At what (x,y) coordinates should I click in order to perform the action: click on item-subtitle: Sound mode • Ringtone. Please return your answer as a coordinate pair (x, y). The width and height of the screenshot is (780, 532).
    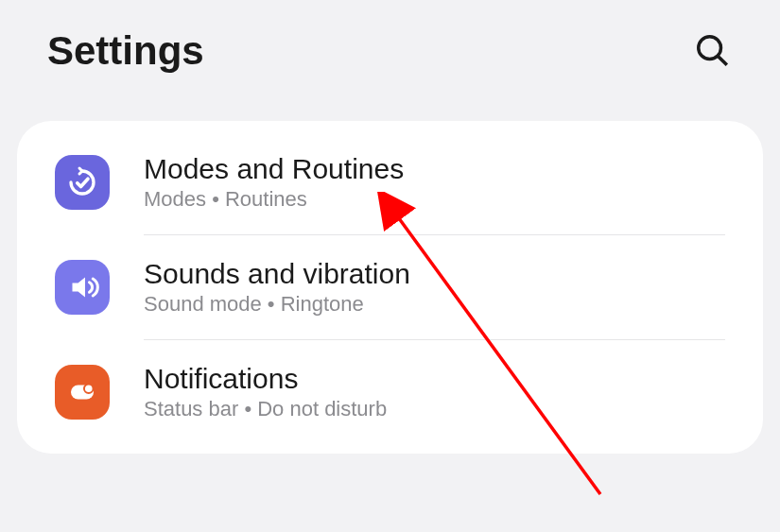
    Looking at the image, I should click on (277, 304).